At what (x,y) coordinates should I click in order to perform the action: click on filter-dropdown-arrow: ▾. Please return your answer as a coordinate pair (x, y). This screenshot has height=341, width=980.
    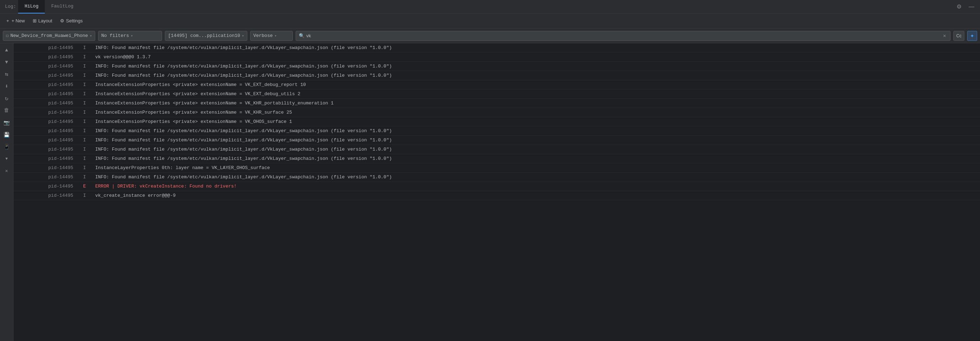
    Looking at the image, I should click on (132, 36).